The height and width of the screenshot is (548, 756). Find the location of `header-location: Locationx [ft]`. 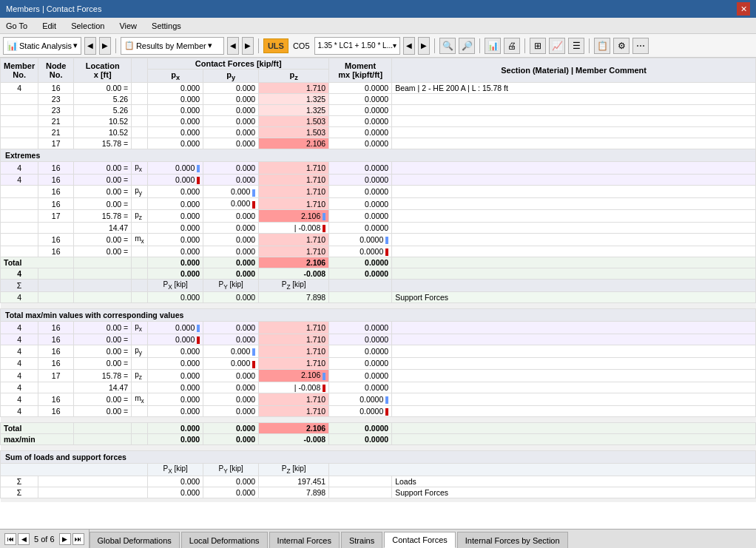

header-location: Locationx [ft] is located at coordinates (103, 71).